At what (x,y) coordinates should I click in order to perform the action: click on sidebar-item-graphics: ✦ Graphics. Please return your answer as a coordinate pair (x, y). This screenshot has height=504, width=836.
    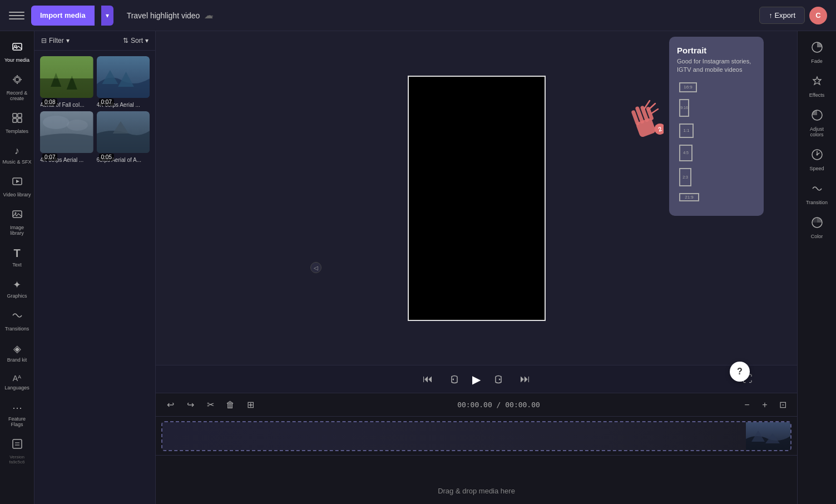
    Looking at the image, I should click on (17, 289).